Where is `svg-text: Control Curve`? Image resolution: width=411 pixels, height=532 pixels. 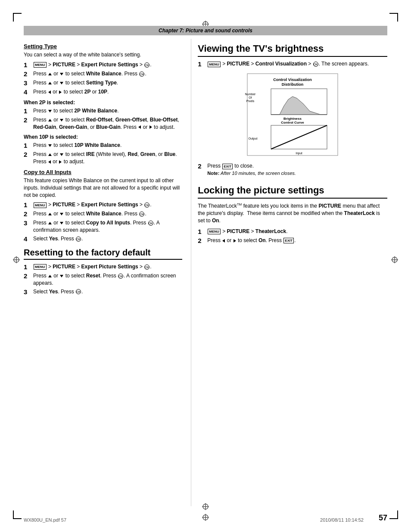
svg-text: Control Curve is located at coordinates (293, 122).